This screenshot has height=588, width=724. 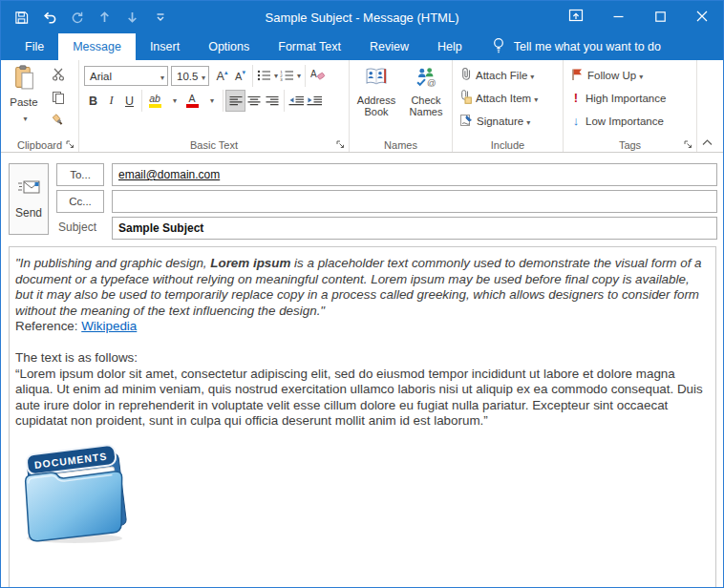 I want to click on align-center-icon, so click(x=254, y=101).